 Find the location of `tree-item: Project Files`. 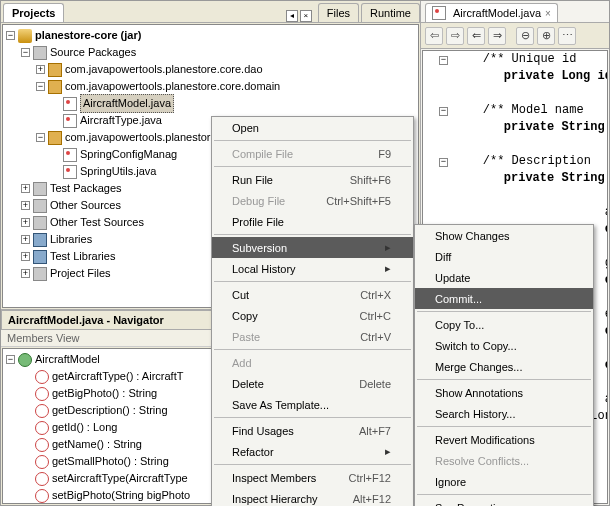

tree-item: Project Files is located at coordinates (80, 274).